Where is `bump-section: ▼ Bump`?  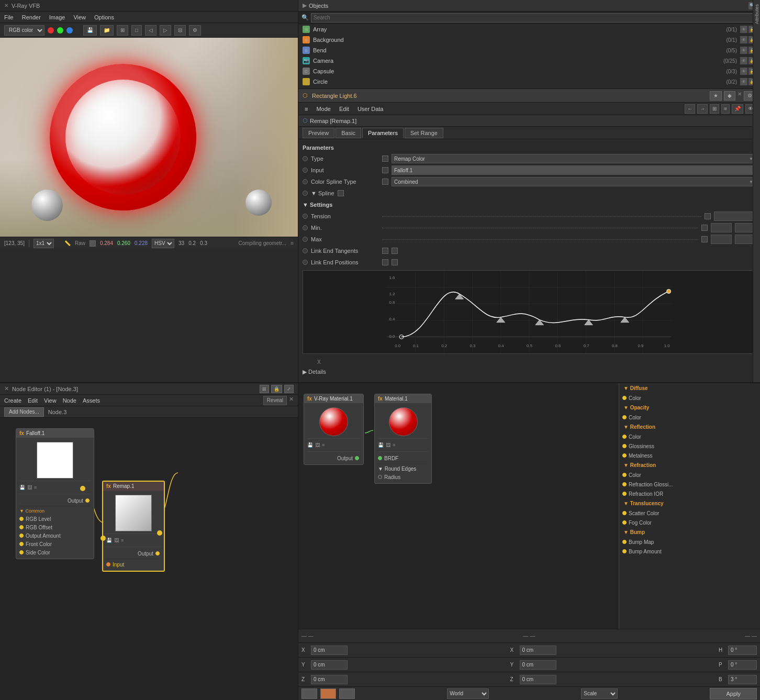 bump-section: ▼ Bump is located at coordinates (690, 532).